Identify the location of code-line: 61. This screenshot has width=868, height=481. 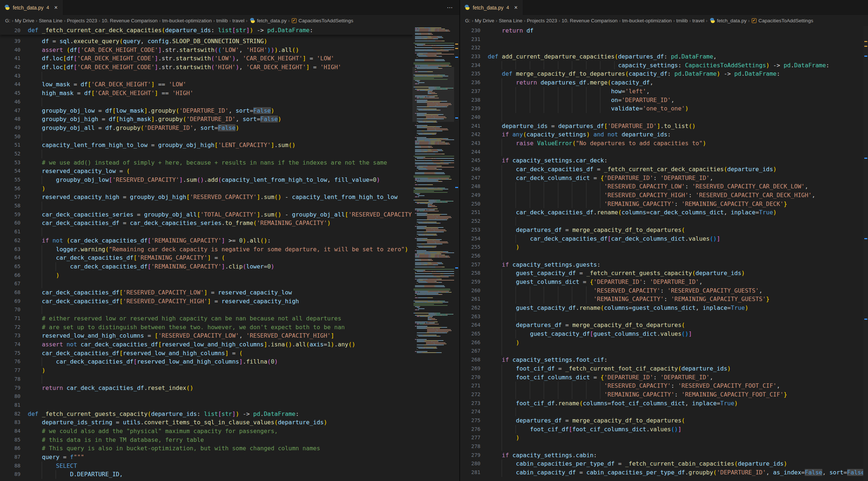
(230, 232).